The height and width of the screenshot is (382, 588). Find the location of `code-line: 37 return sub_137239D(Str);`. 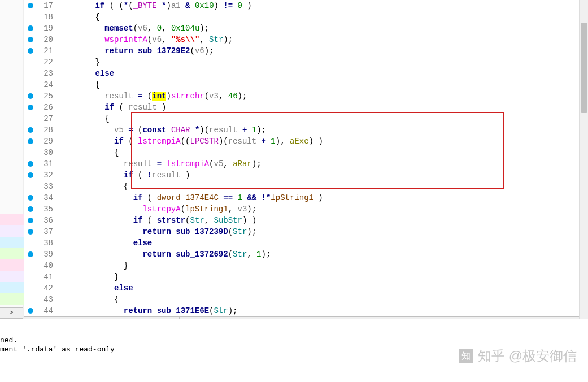

code-line: 37 return sub_137239D(Str); is located at coordinates (306, 232).